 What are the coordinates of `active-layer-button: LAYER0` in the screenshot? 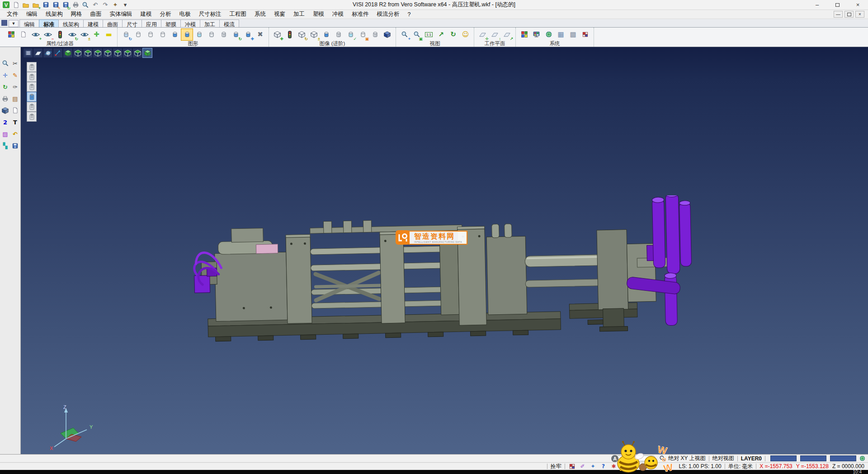 It's located at (751, 459).